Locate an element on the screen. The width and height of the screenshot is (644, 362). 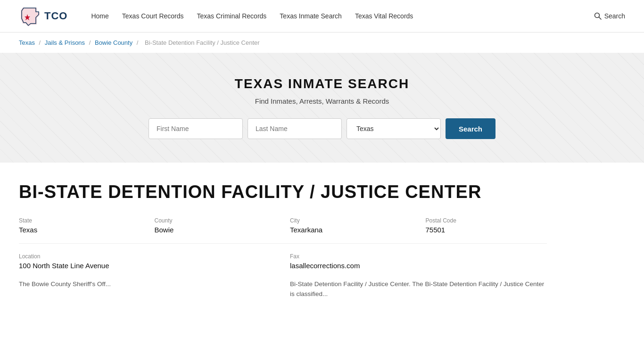
facility-info-grid: State Texas County Bowie City Texarkana … is located at coordinates (283, 225).